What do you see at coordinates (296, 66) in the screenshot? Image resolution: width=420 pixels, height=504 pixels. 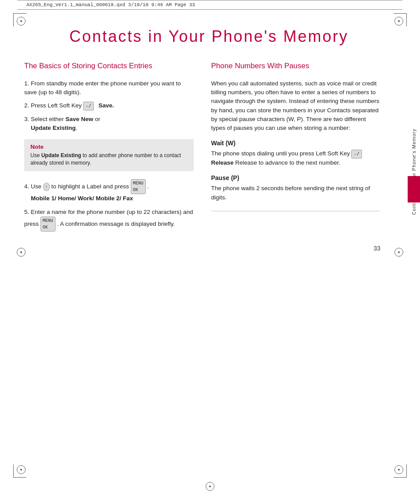 I see `right-heading: Phone Numbers With Pauses` at bounding box center [296, 66].